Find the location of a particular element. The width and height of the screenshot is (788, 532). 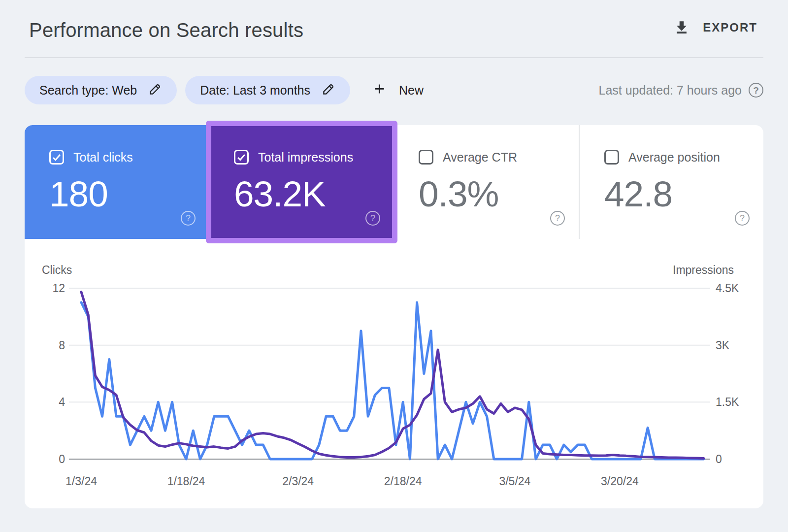

svg-text: Clicks is located at coordinates (57, 270).